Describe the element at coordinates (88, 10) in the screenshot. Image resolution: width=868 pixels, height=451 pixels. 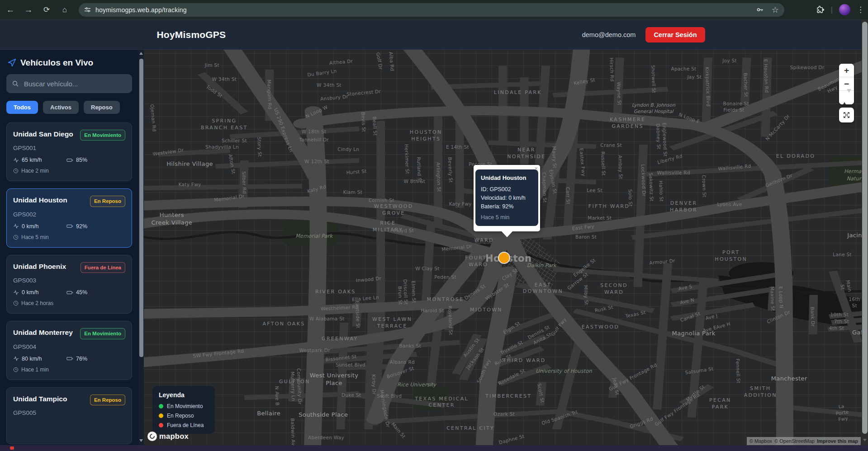
I see `site-settings-icon` at that location.